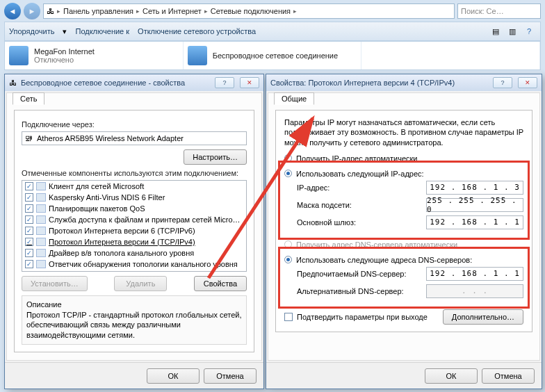  What do you see at coordinates (288, 317) in the screenshot?
I see `confirm-on-exit-checkbox` at bounding box center [288, 317].